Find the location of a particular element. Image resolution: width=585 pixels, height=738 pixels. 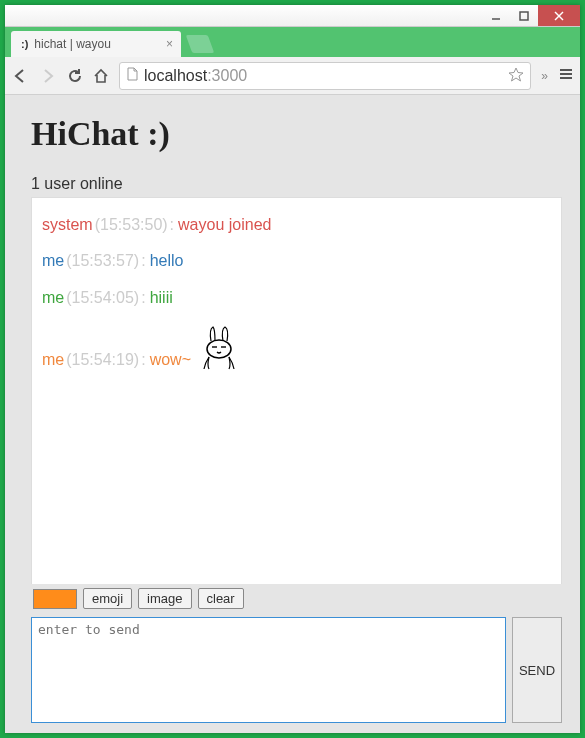

overflow-icon: » is located at coordinates (544, 76).